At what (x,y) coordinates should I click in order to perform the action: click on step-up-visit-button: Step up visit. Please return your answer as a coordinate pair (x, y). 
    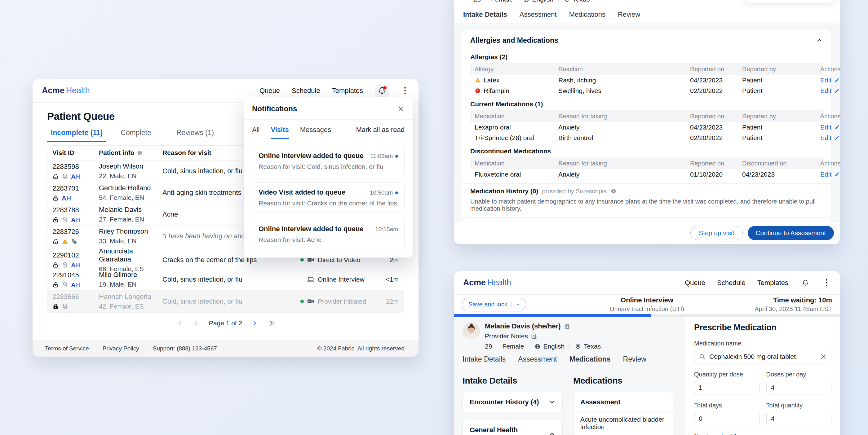
    Looking at the image, I should click on (716, 233).